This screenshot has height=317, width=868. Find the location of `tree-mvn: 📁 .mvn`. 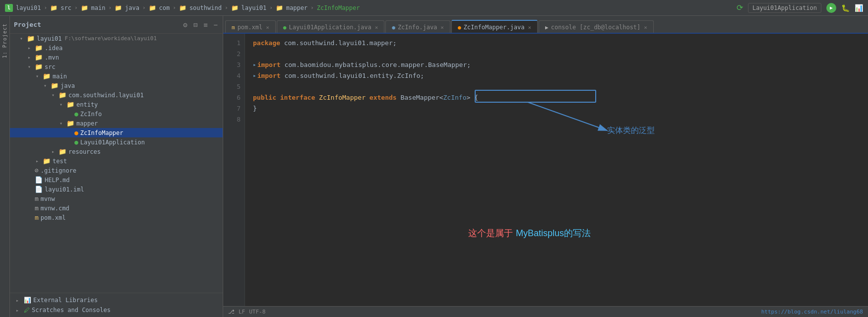

tree-mvn: 📁 .mvn is located at coordinates (116, 58).